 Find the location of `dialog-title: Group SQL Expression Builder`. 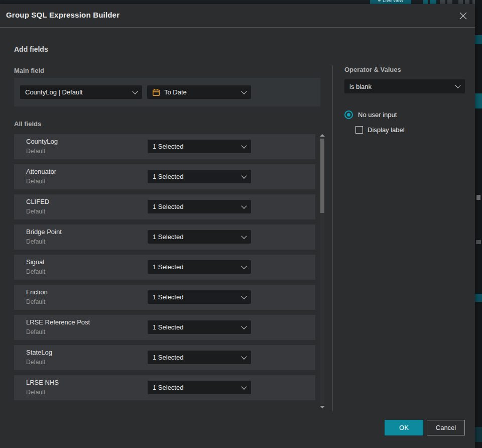

dialog-title: Group SQL Expression Builder is located at coordinates (63, 15).